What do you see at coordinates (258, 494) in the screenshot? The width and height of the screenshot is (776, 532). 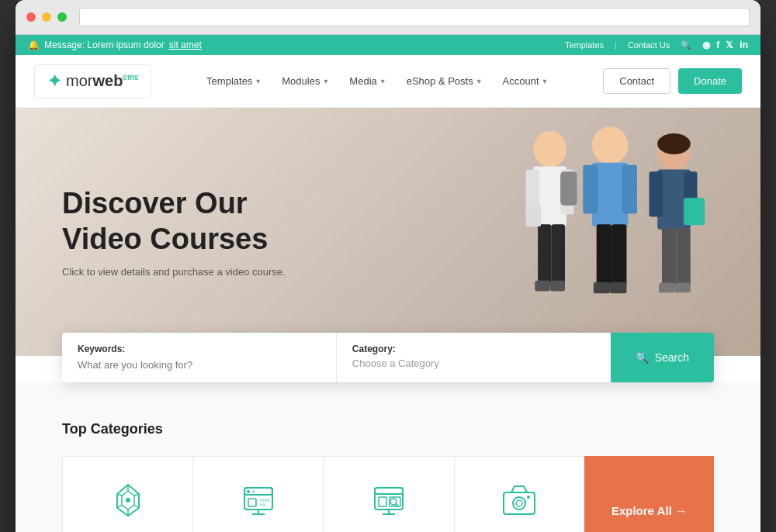 I see `category-card-development: Development` at bounding box center [258, 494].